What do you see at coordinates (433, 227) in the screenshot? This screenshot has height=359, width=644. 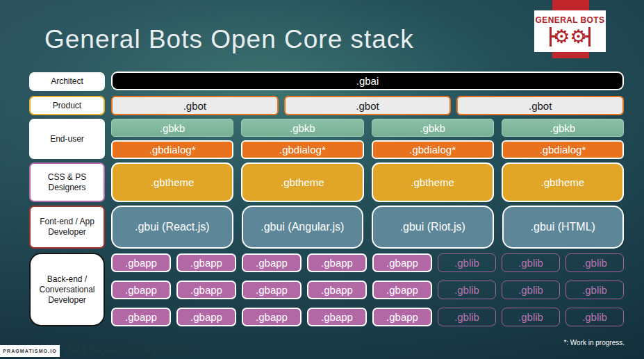 I see `gbui-riot-box: .gbui (Riot.js)` at bounding box center [433, 227].